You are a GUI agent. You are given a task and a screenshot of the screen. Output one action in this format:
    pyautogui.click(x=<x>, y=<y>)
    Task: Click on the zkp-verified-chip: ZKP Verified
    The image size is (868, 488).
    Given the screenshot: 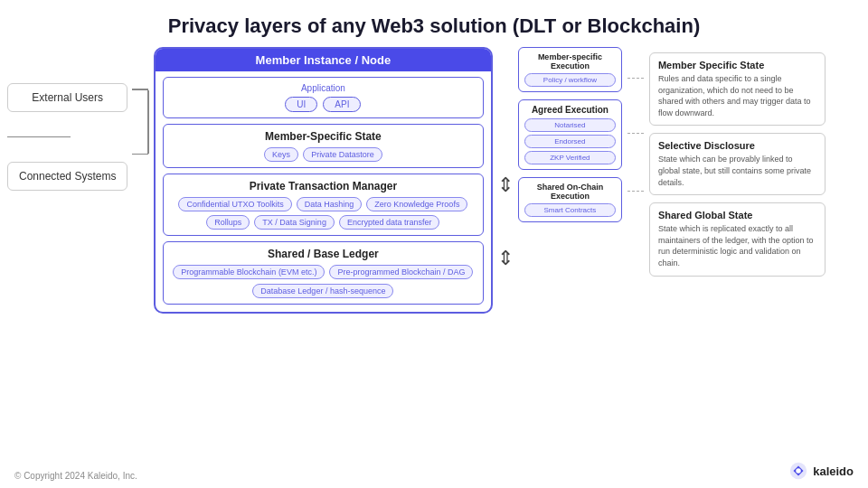 What is the action you would take?
    pyautogui.click(x=570, y=157)
    